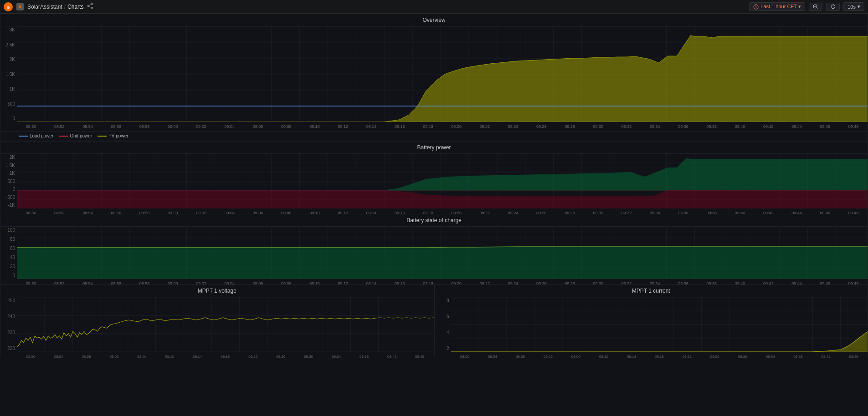 The width and height of the screenshot is (868, 416). Describe the element at coordinates (225, 356) in the screenshot. I see `mppt1-voltage-x-axis: 08:50 08:54 08:58 09:02 09:06 09:10 09:1…` at that location.